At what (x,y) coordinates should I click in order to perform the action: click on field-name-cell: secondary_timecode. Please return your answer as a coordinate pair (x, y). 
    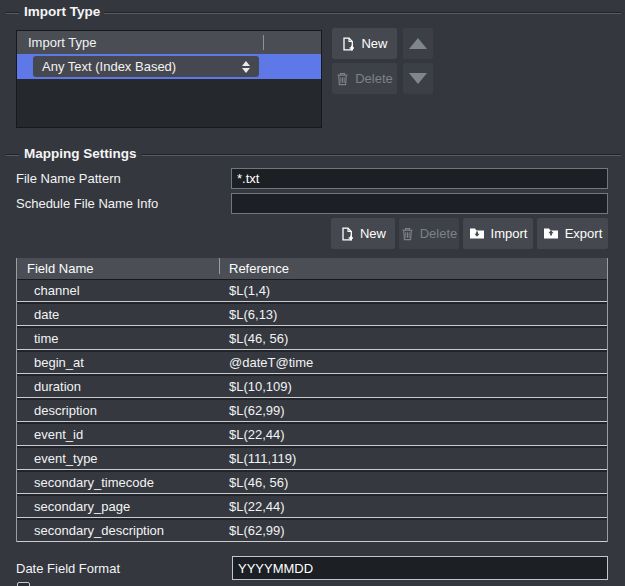
    Looking at the image, I should click on (94, 483).